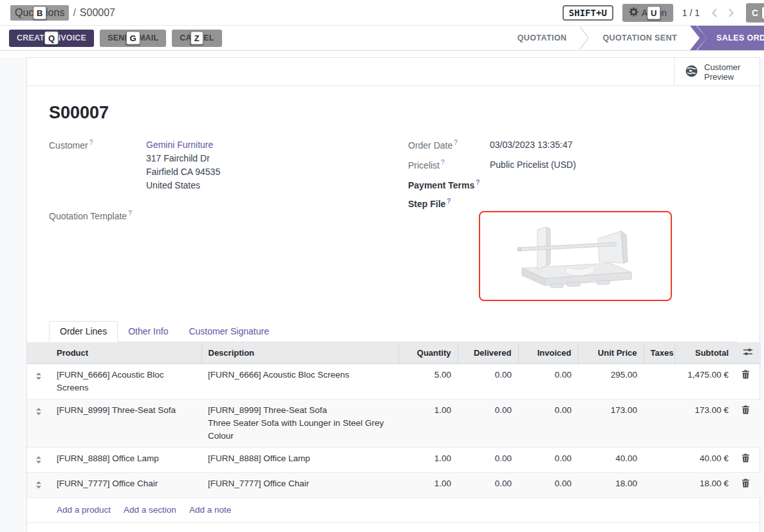  What do you see at coordinates (611, 423) in the screenshot?
I see `cell-unit-price: 173.00` at bounding box center [611, 423].